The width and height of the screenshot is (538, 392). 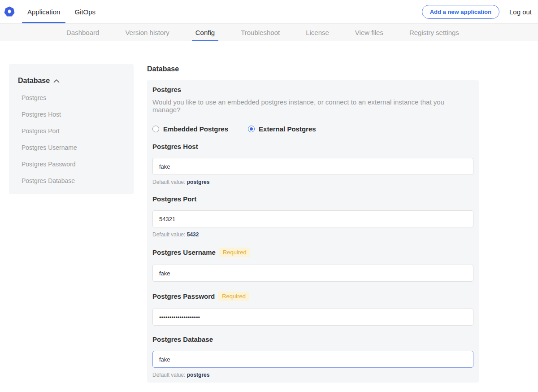 I want to click on postgres-database-input, so click(x=313, y=359).